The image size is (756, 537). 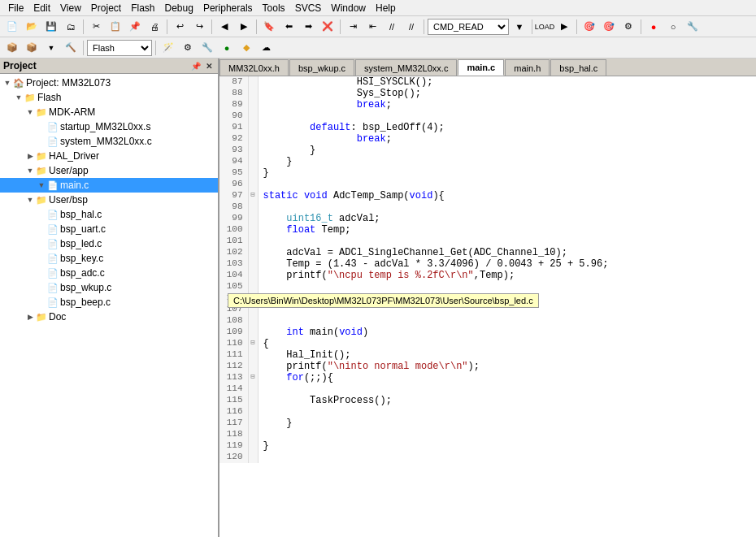 I want to click on tree-item-main_c: ▼📄main.c, so click(x=109, y=185).